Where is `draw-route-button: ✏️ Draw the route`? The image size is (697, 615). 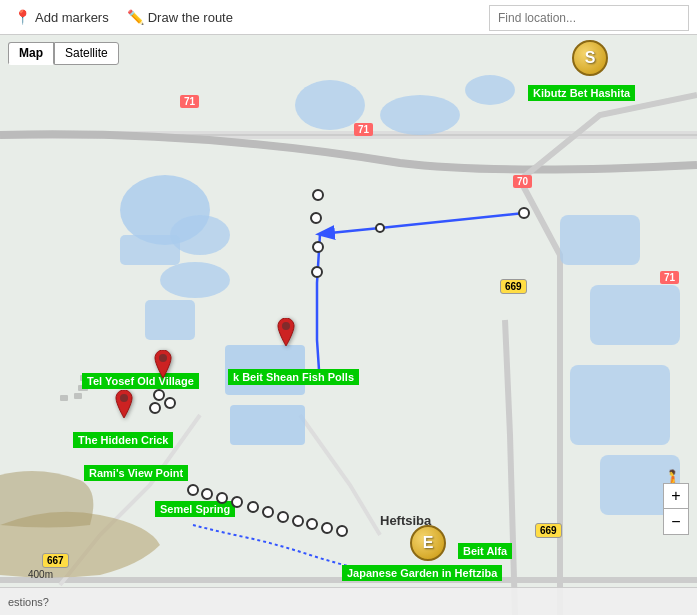
draw-route-button: ✏️ Draw the route is located at coordinates (180, 17).